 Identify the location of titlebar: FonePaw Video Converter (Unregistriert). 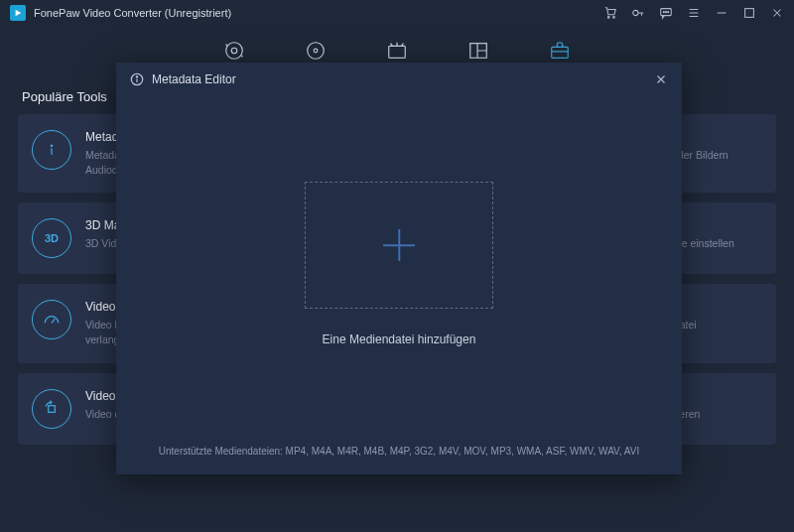
(397, 13).